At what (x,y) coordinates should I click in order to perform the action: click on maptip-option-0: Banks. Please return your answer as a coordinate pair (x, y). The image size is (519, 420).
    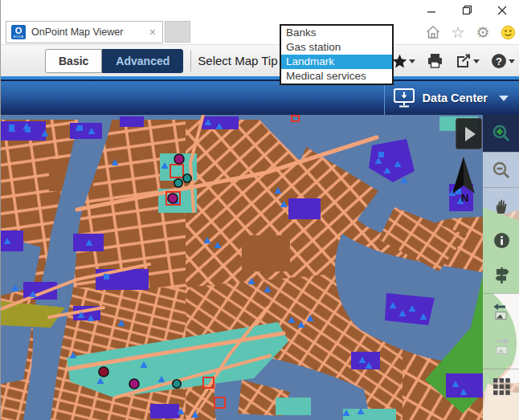
    Looking at the image, I should click on (337, 33).